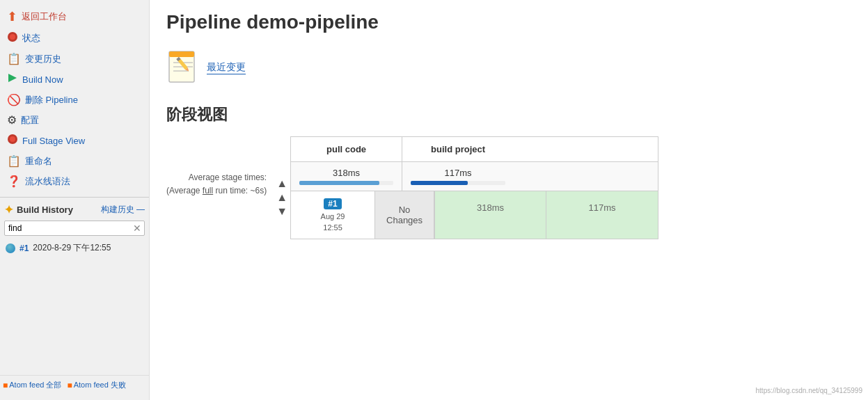 The image size is (868, 400). What do you see at coordinates (475, 150) in the screenshot?
I see `stage-header-row: pull code build project` at bounding box center [475, 150].